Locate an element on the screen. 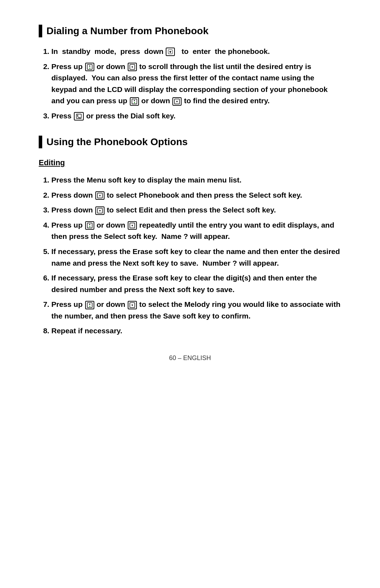  section2-marker is located at coordinates (40, 142).